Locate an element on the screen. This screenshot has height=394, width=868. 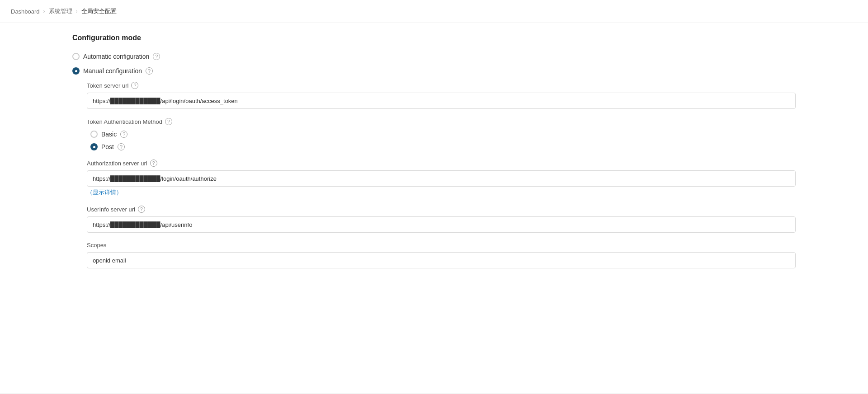
userinfo-server-url-input is located at coordinates (441, 225).